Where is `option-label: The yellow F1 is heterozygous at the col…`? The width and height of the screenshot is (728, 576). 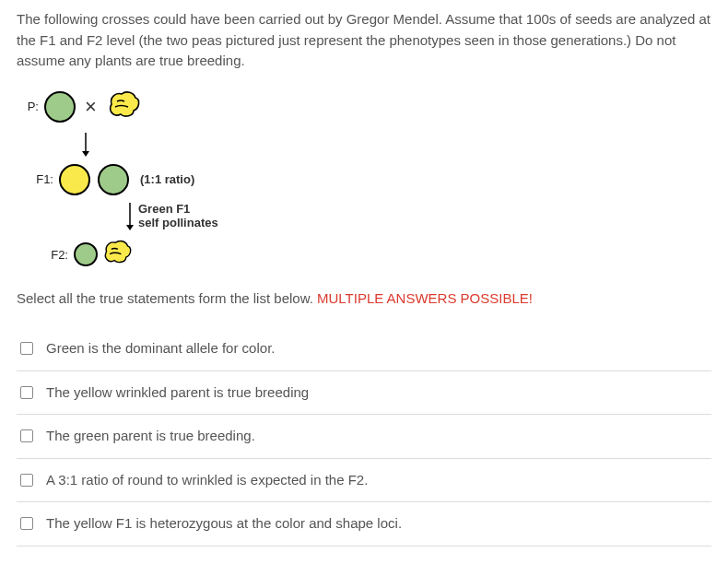
option-label: The yellow F1 is heterozygous at the col… is located at coordinates (224, 523).